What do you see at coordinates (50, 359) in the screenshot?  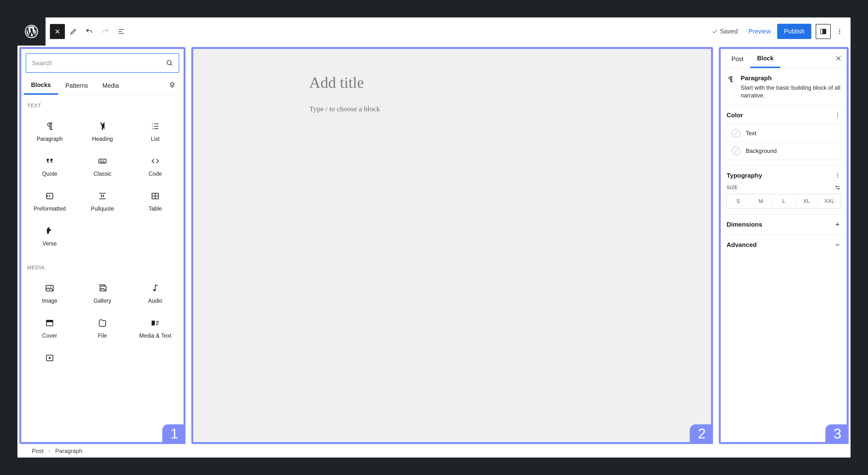 I see `block-video` at bounding box center [50, 359].